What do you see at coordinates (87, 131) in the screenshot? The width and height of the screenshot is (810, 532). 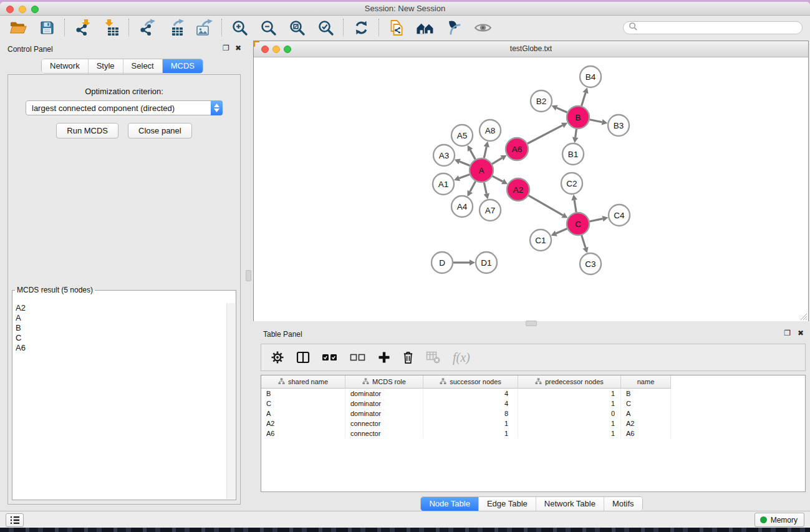 I see `run-mcds-button: Run MCDS` at bounding box center [87, 131].